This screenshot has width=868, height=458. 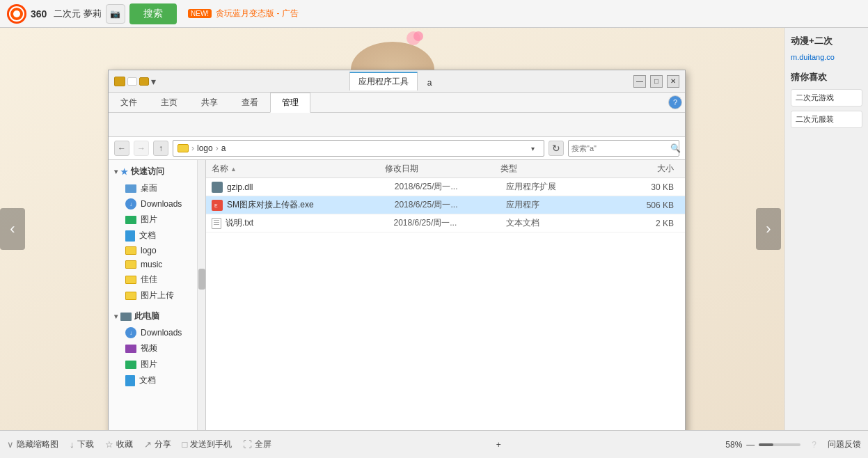 What do you see at coordinates (161, 148) in the screenshot?
I see `up-button: ↑` at bounding box center [161, 148].